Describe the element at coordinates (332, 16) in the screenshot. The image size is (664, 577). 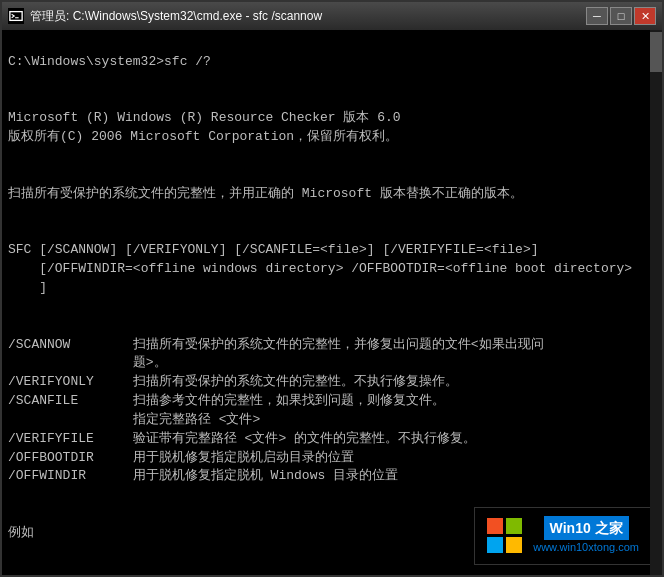
I see `title-bar: 管理员: C:\Windows\System32\cmd.exe - sfc /…` at that location.